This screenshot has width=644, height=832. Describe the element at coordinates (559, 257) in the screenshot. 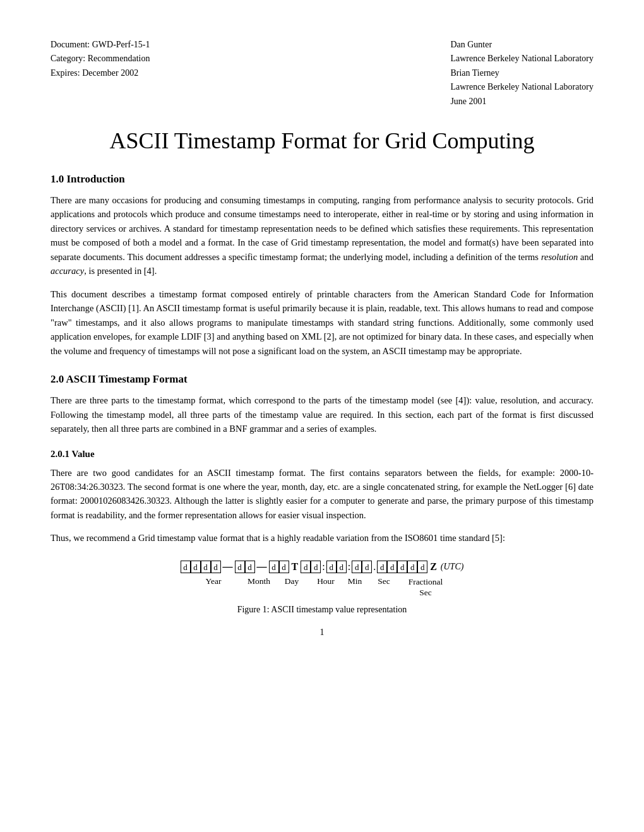

I see `term-resolution: resolution` at that location.